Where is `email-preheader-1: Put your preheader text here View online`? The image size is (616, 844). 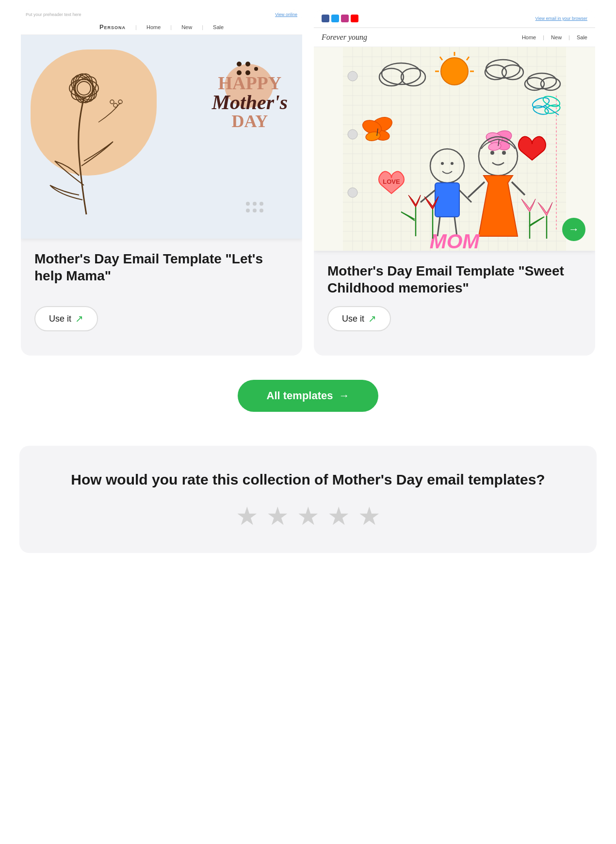
email-preheader-1: Put your preheader text here View online is located at coordinates (162, 15).